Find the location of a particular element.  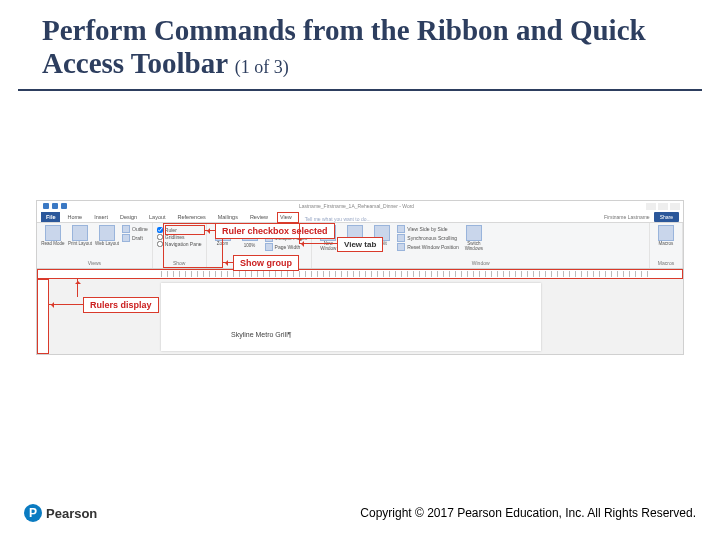

outline-label: Outline is located at coordinates (140, 229).